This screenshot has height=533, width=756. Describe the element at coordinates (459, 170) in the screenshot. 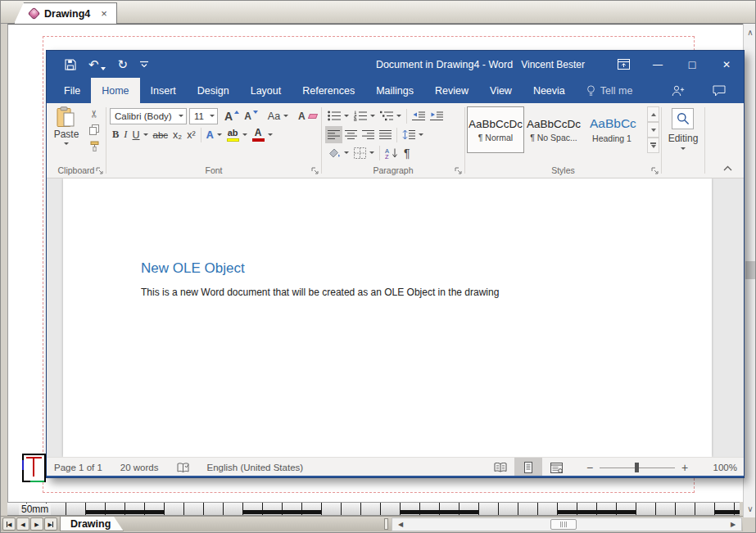

I see `paragraph-dialog-launcher` at that location.